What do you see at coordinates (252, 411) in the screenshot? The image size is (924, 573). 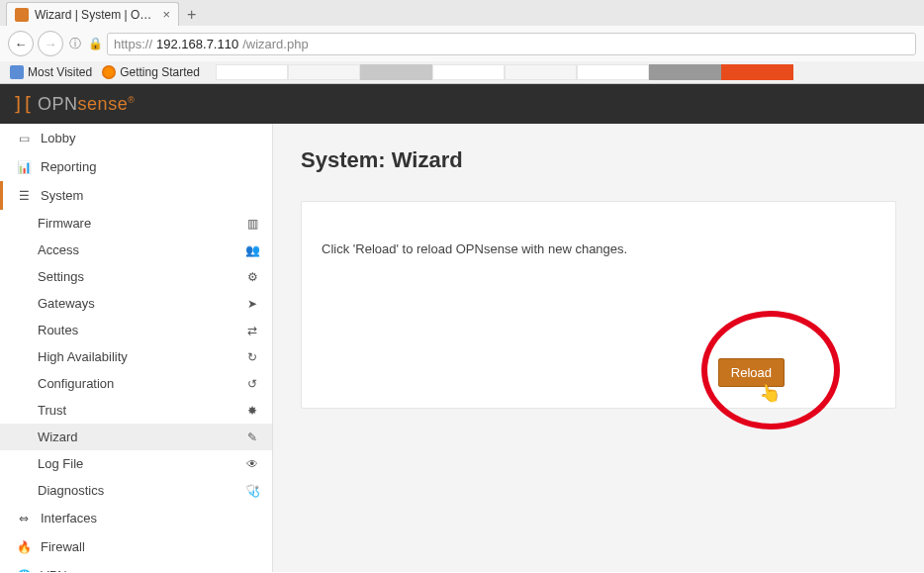 I see `star-icon: ✸` at bounding box center [252, 411].